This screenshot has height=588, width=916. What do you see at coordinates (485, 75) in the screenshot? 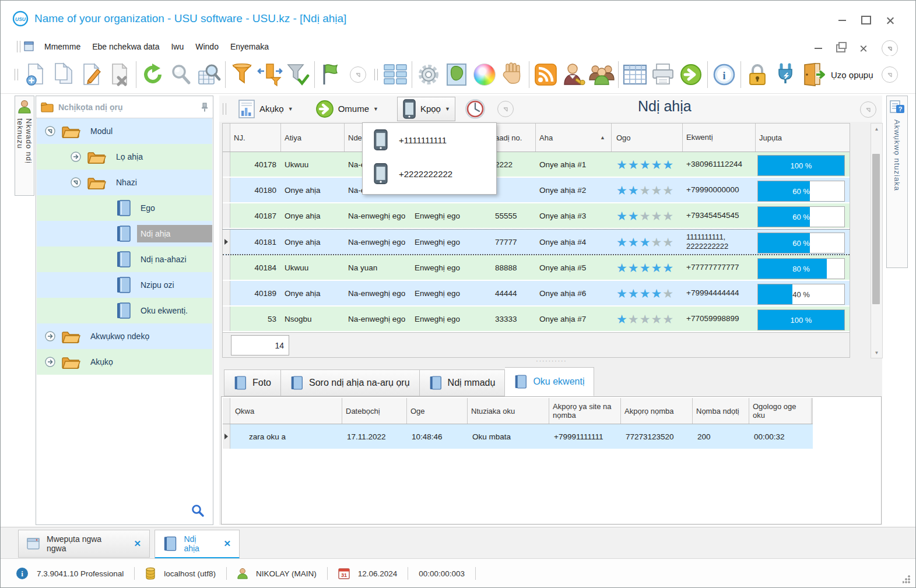
I see `color-wheel-icon` at bounding box center [485, 75].